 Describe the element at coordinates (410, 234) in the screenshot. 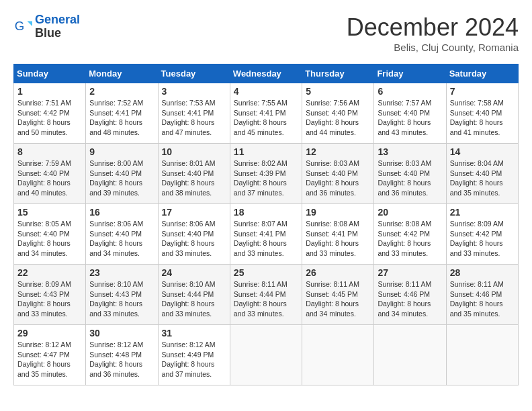

I see `calendar-cell: 20Sunrise: 8:08 AMSunset: 4:42 PMDayligh…` at that location.